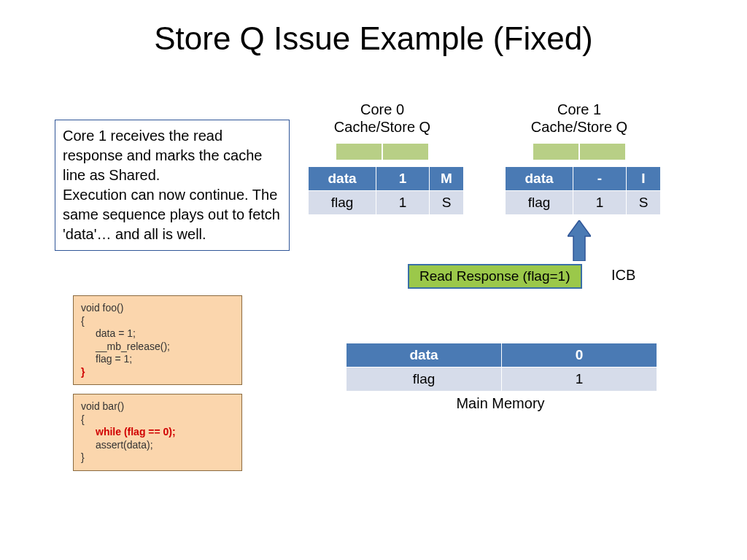 The image size is (747, 560). What do you see at coordinates (158, 458) in the screenshot?
I see `bar-l5: }` at bounding box center [158, 458].